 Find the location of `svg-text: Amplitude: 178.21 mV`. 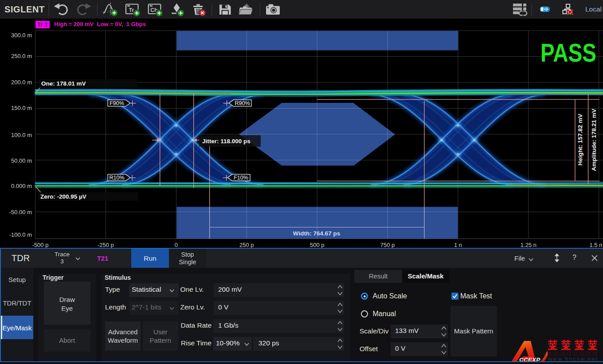

svg-text: Amplitude: 178.21 mV is located at coordinates (594, 140).